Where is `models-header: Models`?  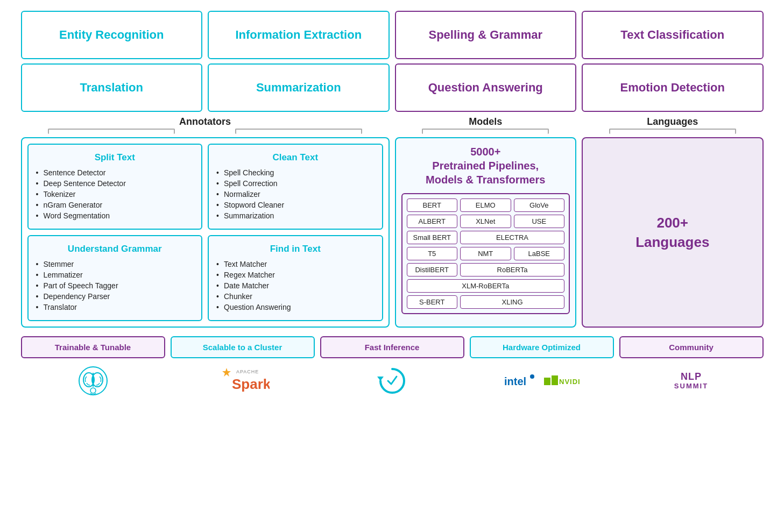 models-header: Models is located at coordinates (486, 122).